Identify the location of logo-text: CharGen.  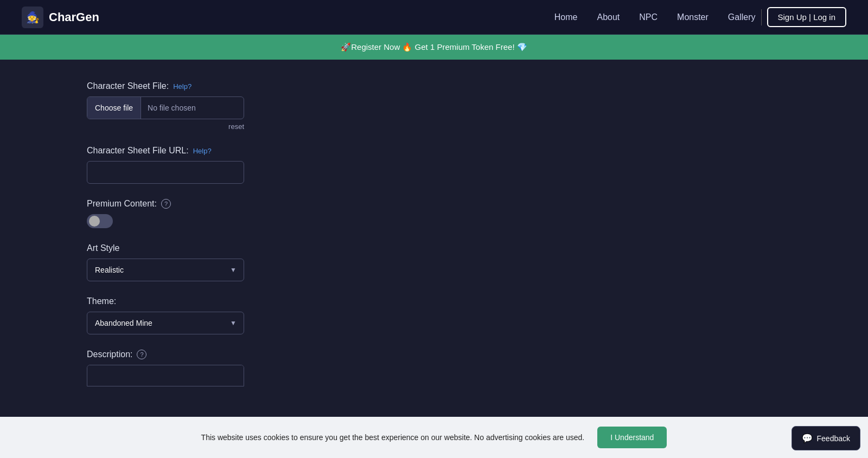
(74, 17).